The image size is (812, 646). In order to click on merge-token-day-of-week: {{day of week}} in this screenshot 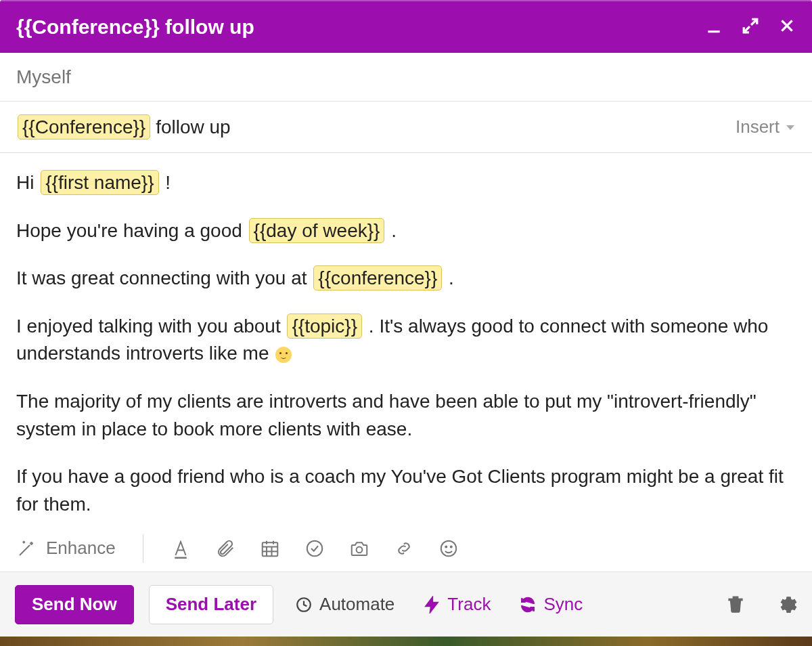, I will do `click(317, 230)`.